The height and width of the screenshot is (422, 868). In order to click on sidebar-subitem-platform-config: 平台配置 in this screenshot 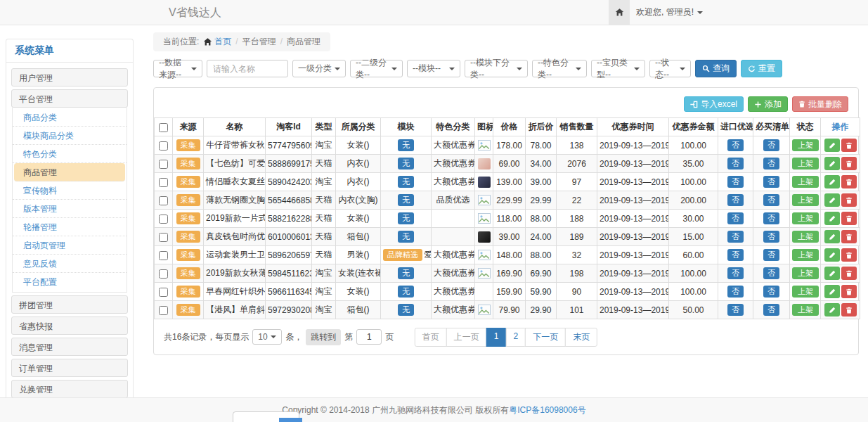, I will do `click(70, 282)`.